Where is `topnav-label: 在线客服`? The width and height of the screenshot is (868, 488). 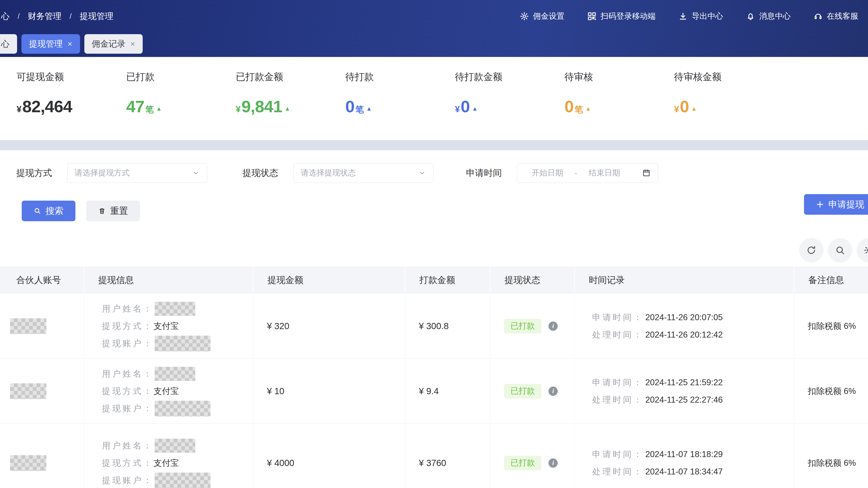 topnav-label: 在线客服 is located at coordinates (842, 16).